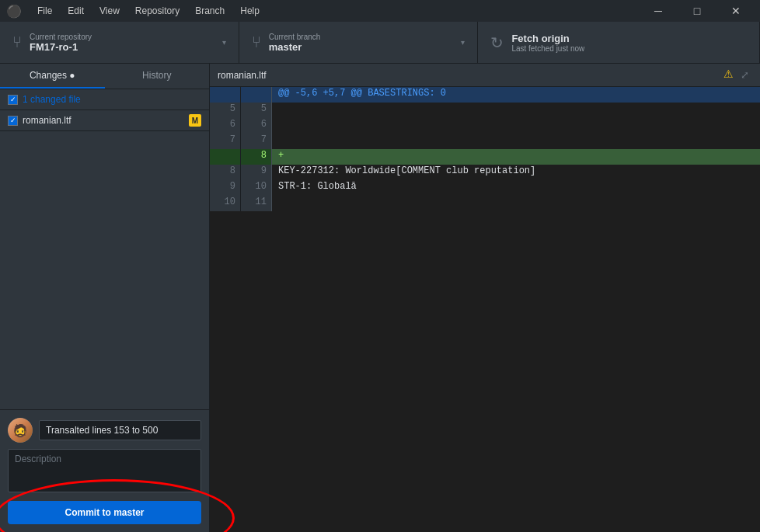  I want to click on diff-hunk-content: @@ -5,6 +5,7 @@ BASESTRINGS: 0, so click(516, 95).